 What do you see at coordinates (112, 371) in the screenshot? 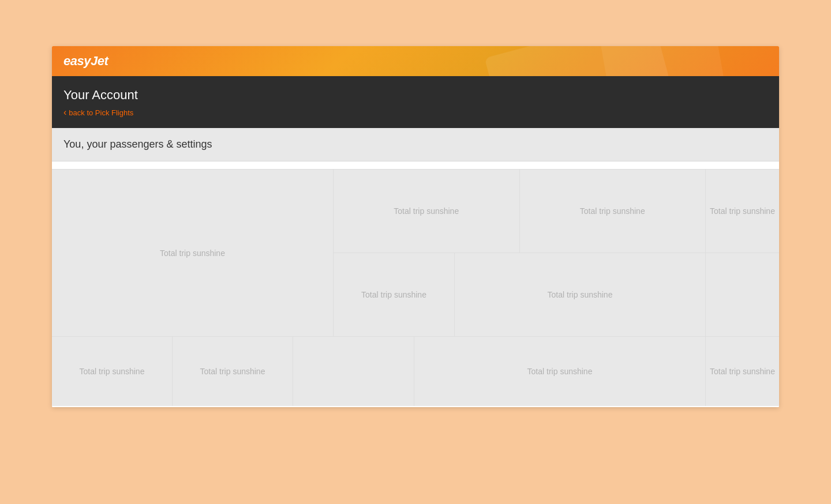
I see `tile-sb-left-label: Total trip sunshine` at bounding box center [112, 371].